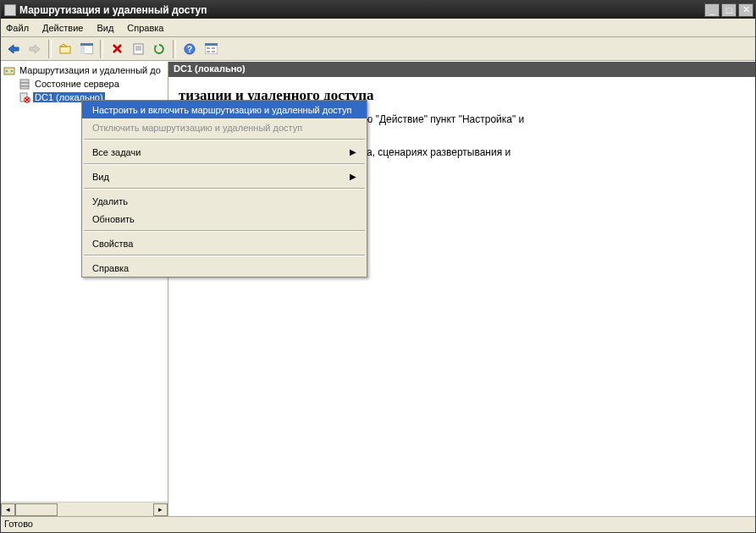 The image size is (756, 533). I want to click on cm-help: Справка, so click(224, 267).